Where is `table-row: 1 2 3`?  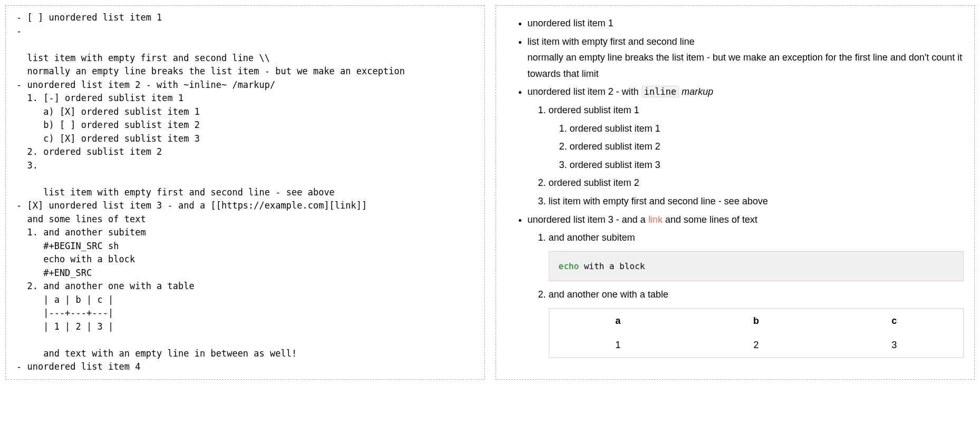
table-row: 1 2 3 is located at coordinates (756, 345).